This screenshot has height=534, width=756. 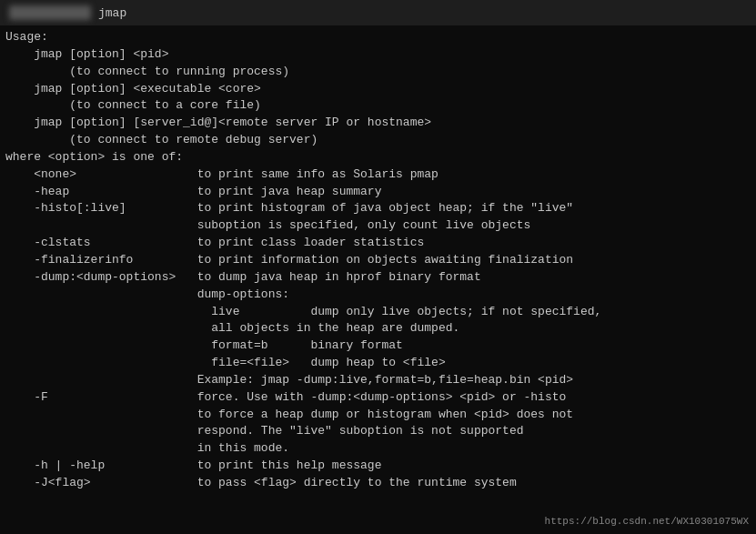 I want to click on terminal-line: Example: jmap -dump:live,format=b,file=h…, so click(x=378, y=380).